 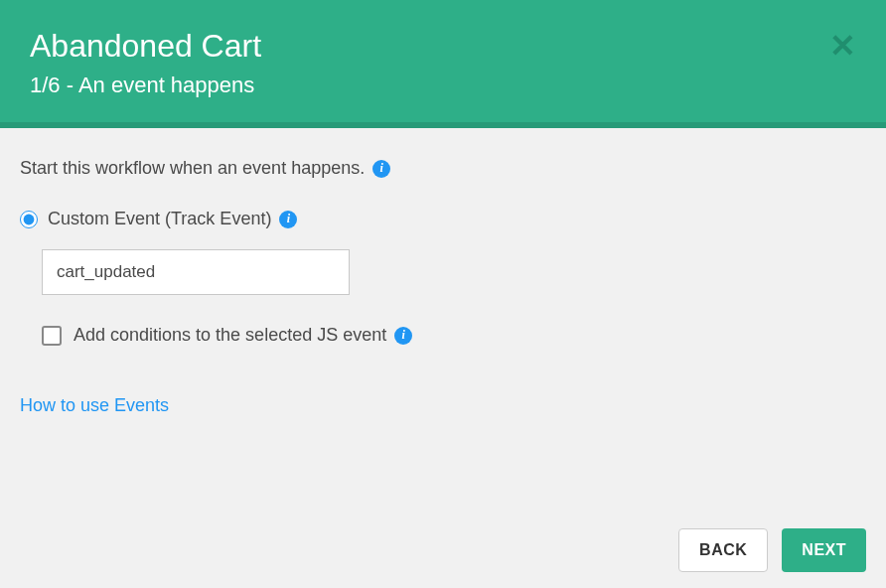 What do you see at coordinates (443, 219) in the screenshot?
I see `custom-event-radio-row: Custom Event (Track Event) i` at bounding box center [443, 219].